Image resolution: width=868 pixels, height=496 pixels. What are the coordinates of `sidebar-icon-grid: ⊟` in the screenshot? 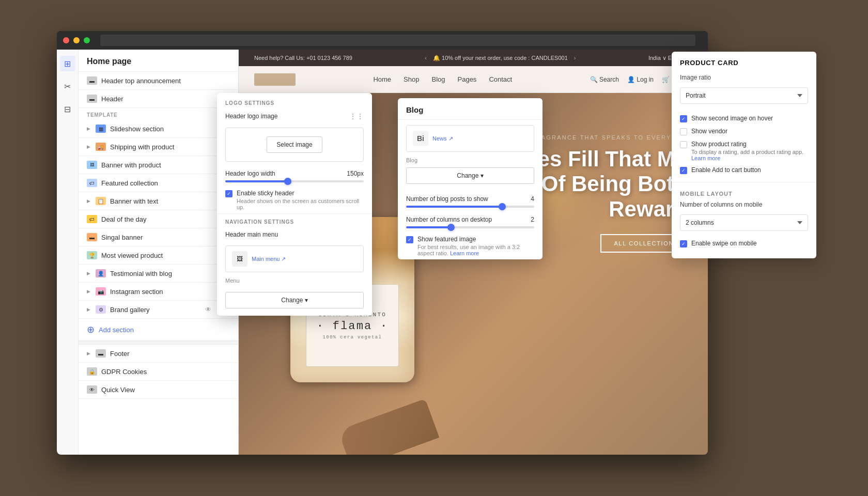 It's located at (68, 109).